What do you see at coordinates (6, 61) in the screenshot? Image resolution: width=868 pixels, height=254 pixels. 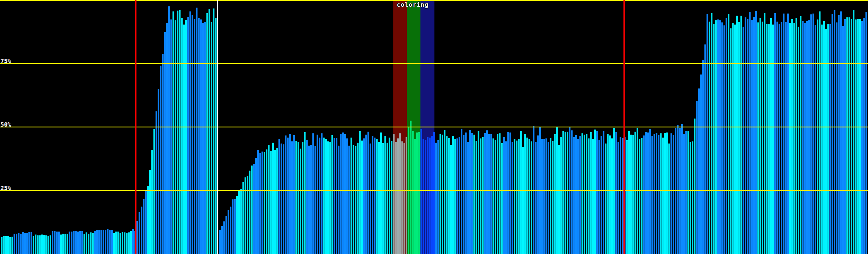 I see `y-tick-label-75: 75%` at bounding box center [6, 61].